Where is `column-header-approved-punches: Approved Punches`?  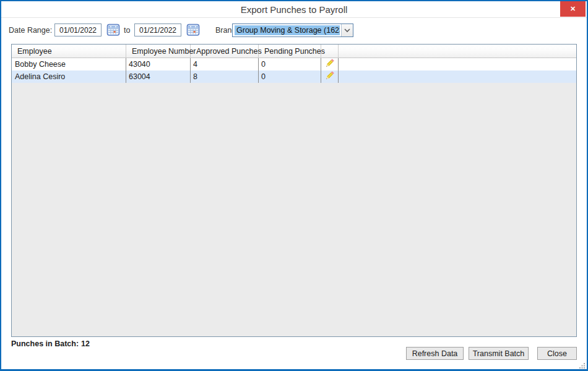
column-header-approved-punches: Approved Punches is located at coordinates (225, 51).